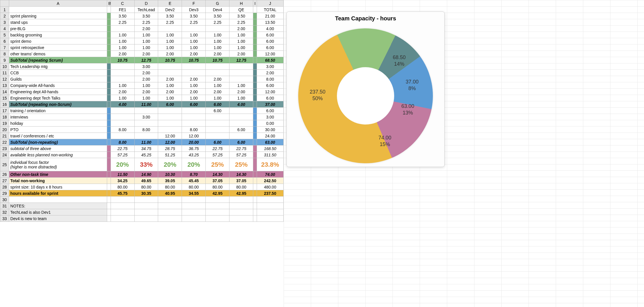 The height and width of the screenshot is (307, 644). Describe the element at coordinates (241, 10) in the screenshot. I see `cell: QE` at that location.